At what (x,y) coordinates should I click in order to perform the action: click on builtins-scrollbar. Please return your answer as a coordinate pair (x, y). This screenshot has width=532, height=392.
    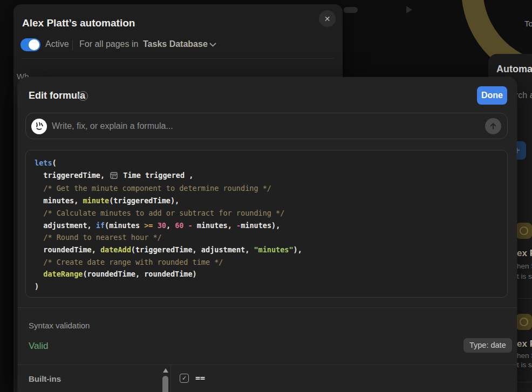
    Looking at the image, I should click on (166, 379).